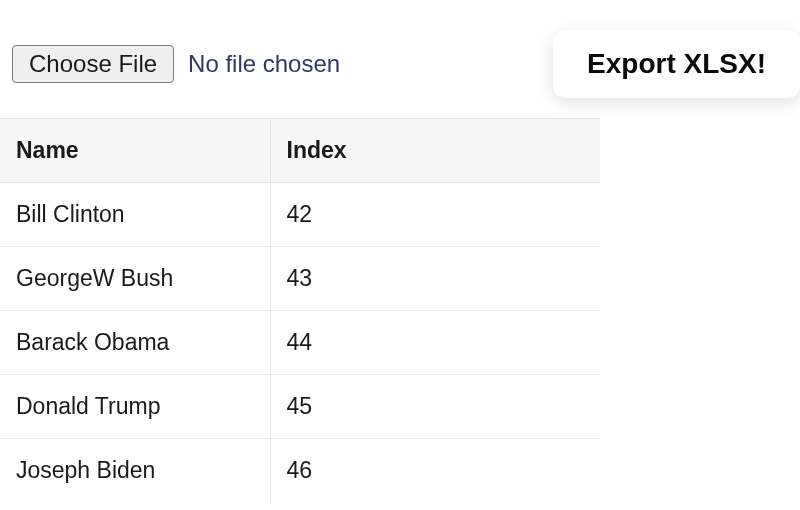 This screenshot has width=800, height=510. Describe the element at coordinates (300, 471) in the screenshot. I see `table-row: Joseph Biden 46` at that location.